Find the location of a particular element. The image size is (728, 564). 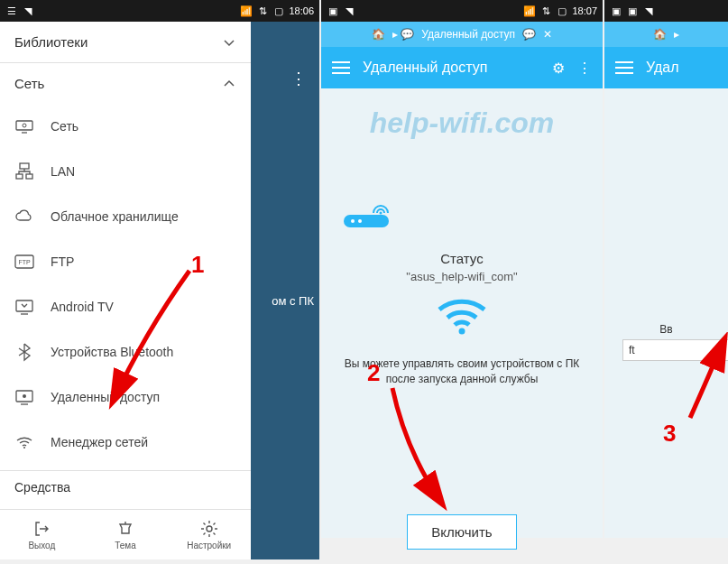

nav-exit: Выход is located at coordinates (41, 534).